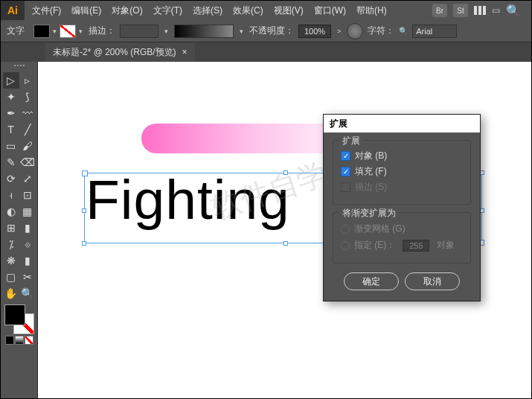 The width and height of the screenshot is (532, 399). Describe the element at coordinates (330, 10) in the screenshot. I see `menu-window: 窗口(W)` at that location.